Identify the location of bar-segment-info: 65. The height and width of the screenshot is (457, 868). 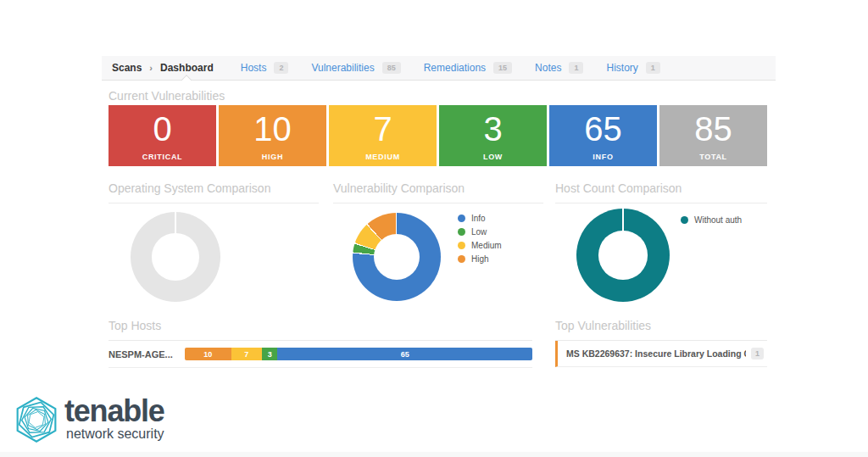
(405, 354).